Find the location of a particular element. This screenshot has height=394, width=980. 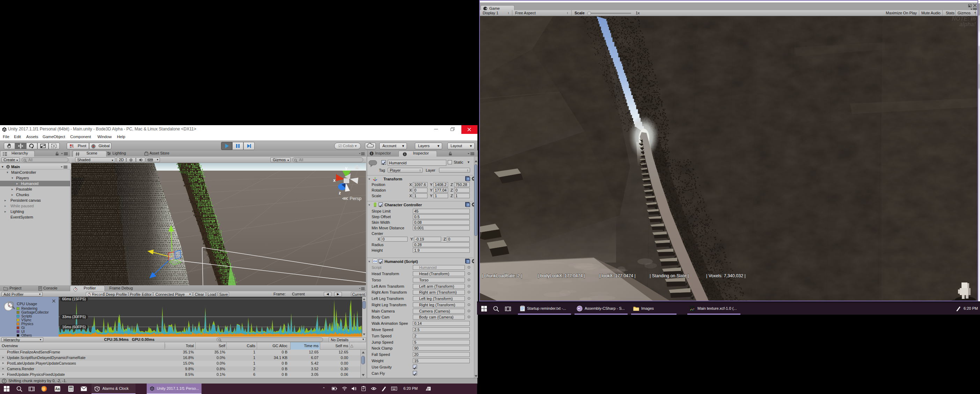

svg-text: | Standing on Slate | is located at coordinates (669, 276).